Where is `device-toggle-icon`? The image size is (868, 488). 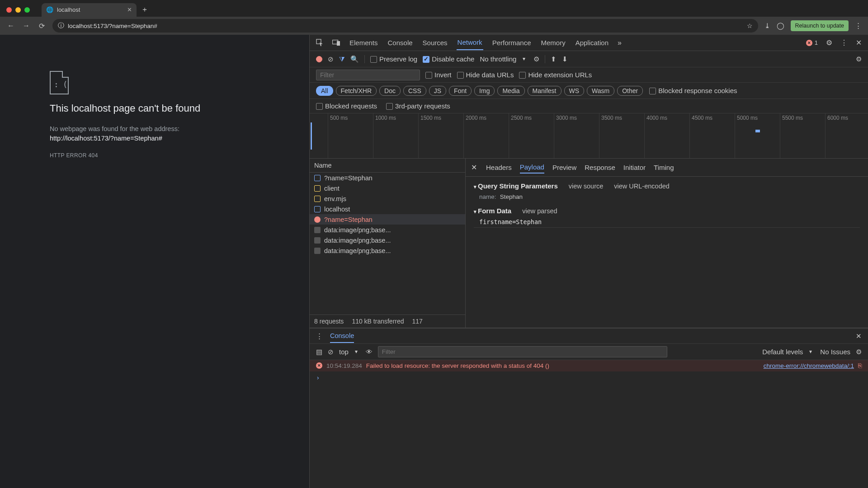 device-toggle-icon is located at coordinates (336, 43).